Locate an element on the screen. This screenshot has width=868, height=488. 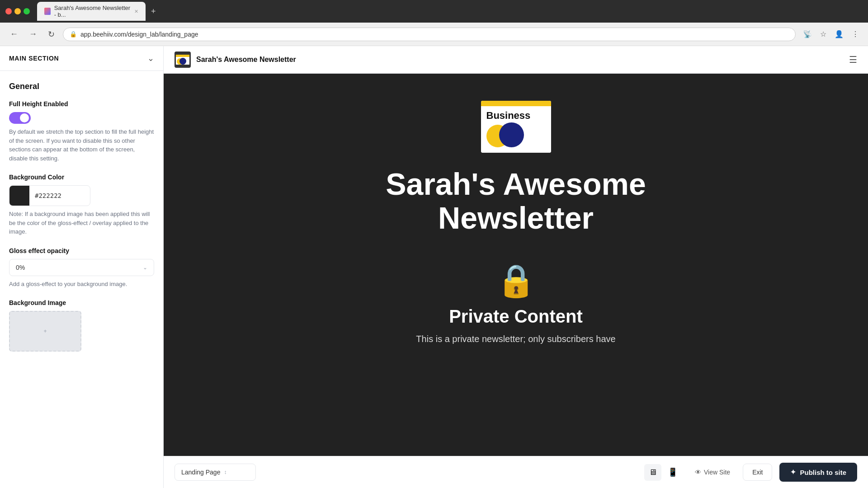
mobile-view-button: 📱 is located at coordinates (673, 472).